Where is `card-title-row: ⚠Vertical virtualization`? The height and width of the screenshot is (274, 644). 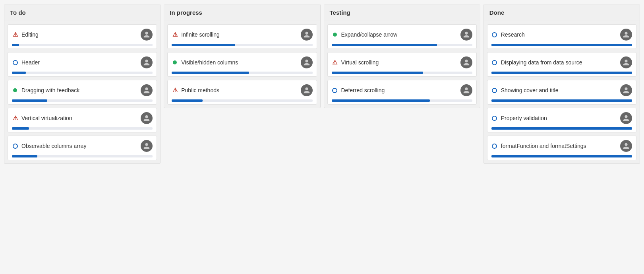 card-title-row: ⚠Vertical virtualization is located at coordinates (42, 118).